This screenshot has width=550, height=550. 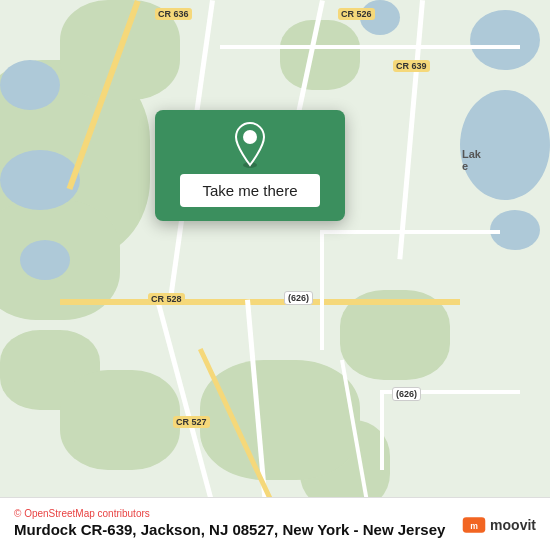 I want to click on road-label-cr526: CR 526, so click(x=356, y=14).